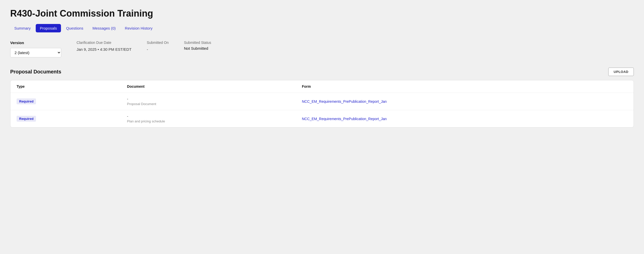  What do you see at coordinates (66, 119) in the screenshot?
I see `type-cell-2: Required` at bounding box center [66, 119].